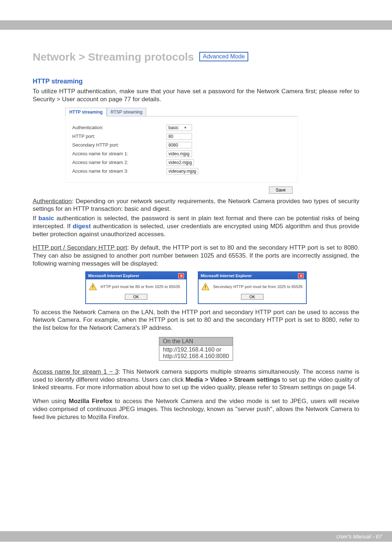 Image resolution: width=392 pixels, height=554 pixels. What do you see at coordinates (119, 163) in the screenshot?
I see `access2-label: Access name for stream 2:` at bounding box center [119, 163].